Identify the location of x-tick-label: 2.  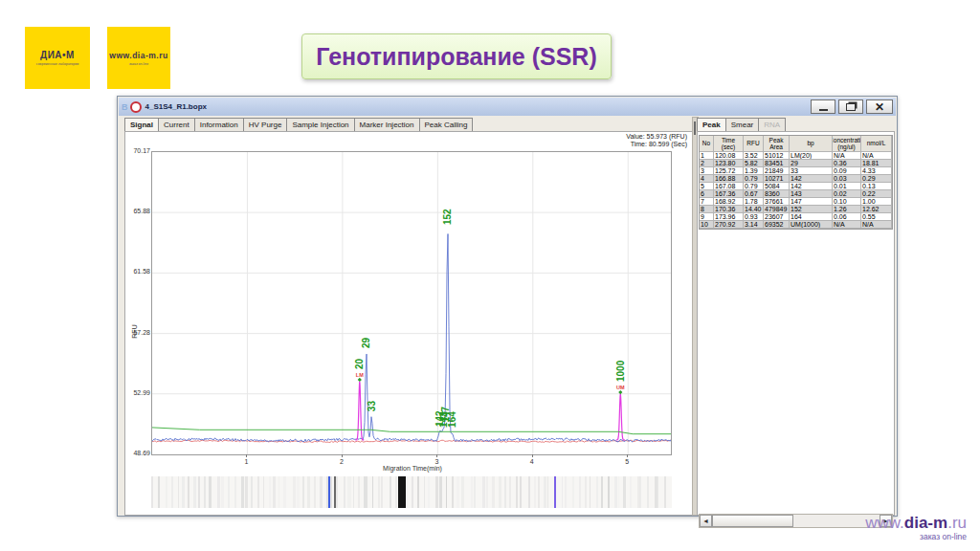
(342, 461).